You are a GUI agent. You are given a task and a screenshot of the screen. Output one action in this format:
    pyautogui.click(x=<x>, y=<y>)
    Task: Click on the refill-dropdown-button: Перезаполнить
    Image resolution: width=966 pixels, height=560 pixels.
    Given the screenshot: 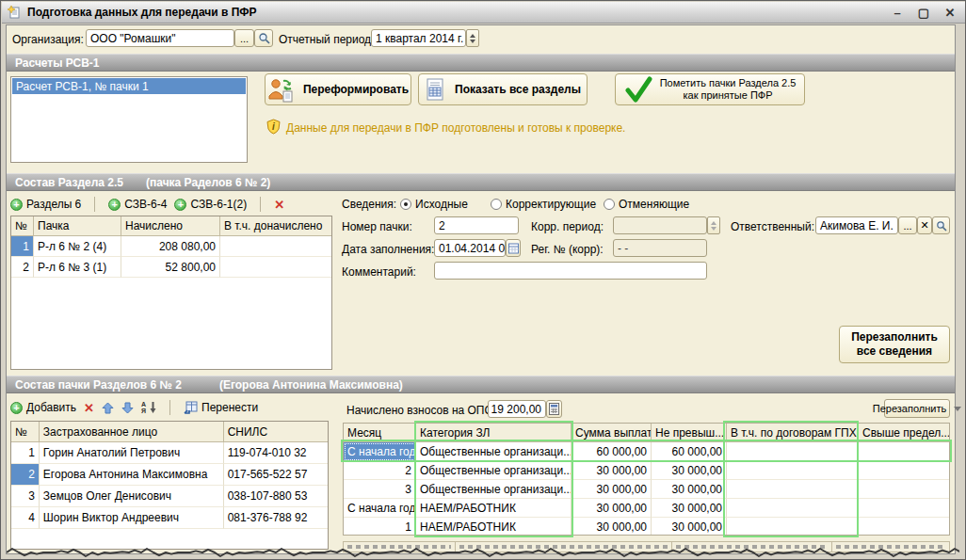 What is the action you would take?
    pyautogui.click(x=917, y=408)
    